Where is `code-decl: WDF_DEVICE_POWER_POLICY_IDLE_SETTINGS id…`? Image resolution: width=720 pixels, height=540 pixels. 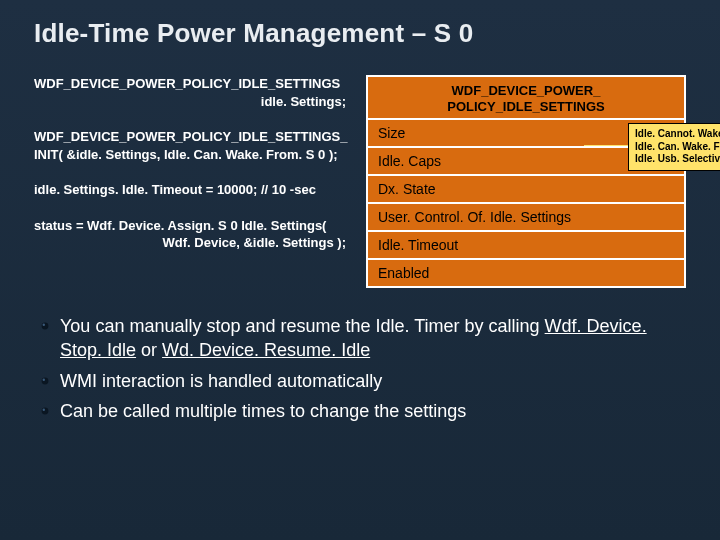
code-decl: WDF_DEVICE_POWER_POLICY_IDLE_SETTINGS id… is located at coordinates (191, 92).